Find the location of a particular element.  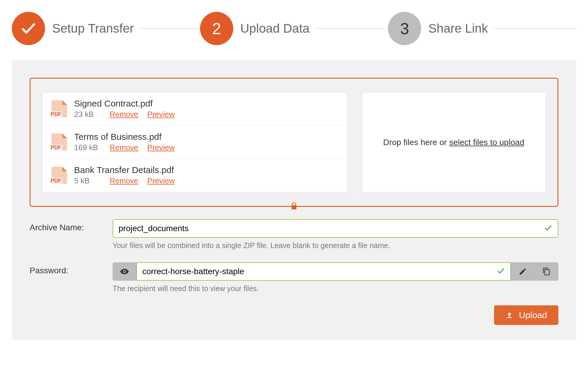

file-size: 5 kB is located at coordinates (87, 181).